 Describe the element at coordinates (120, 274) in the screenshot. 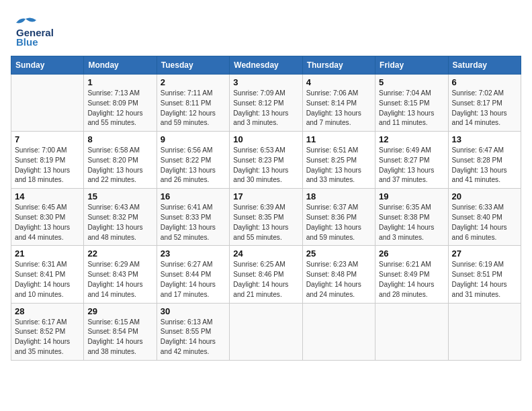

I see `calendar-cell: 22Sunrise: 6:29 AMSunset: 8:43 PMDayligh…` at that location.